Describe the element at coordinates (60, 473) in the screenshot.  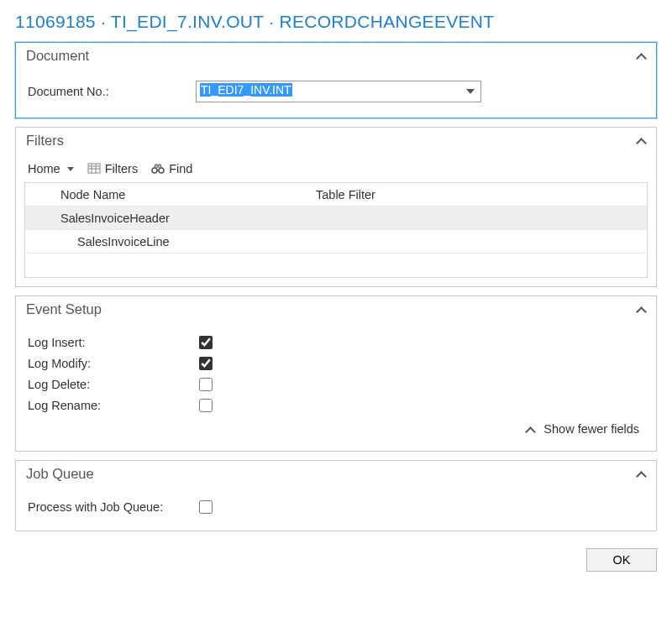
I see `panel-job-queue-title: Job Queue` at that location.